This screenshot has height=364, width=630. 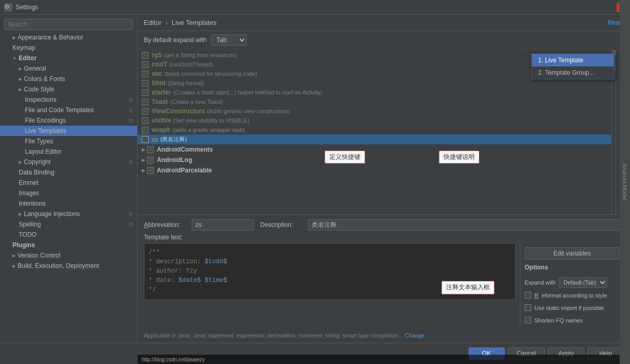 What do you see at coordinates (537, 295) in the screenshot?
I see `reformat-label: R` at bounding box center [537, 295].